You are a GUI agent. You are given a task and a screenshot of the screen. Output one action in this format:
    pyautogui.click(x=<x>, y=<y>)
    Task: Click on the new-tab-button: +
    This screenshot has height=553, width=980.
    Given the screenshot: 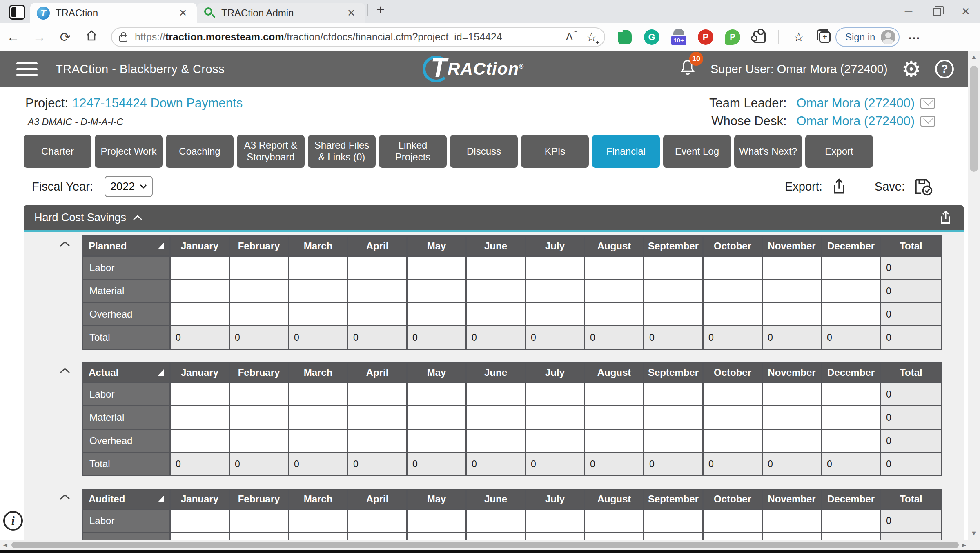 What is the action you would take?
    pyautogui.click(x=381, y=10)
    